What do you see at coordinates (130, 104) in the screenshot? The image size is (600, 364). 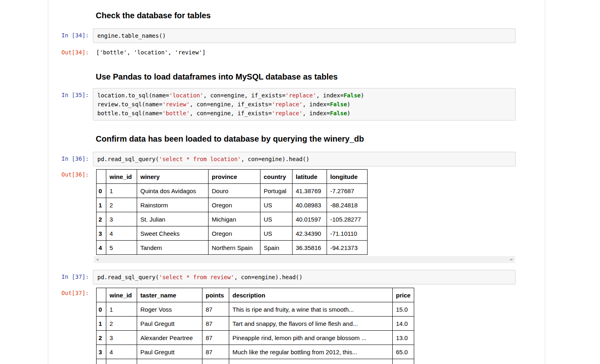 I see `code-text: review.to_sql(name=` at bounding box center [130, 104].